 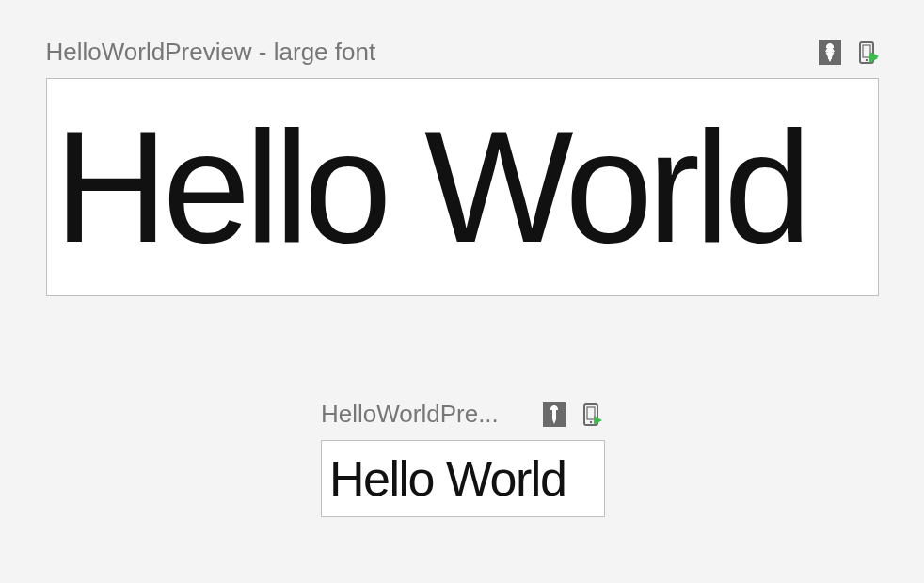 What do you see at coordinates (410, 414) in the screenshot?
I see `preview-title: HelloWorldPre...` at bounding box center [410, 414].